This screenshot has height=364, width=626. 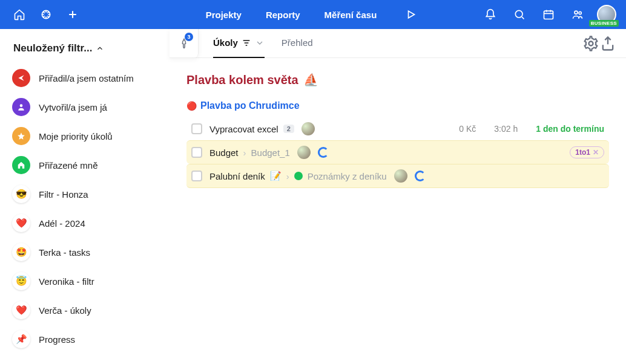 What do you see at coordinates (225, 42) in the screenshot?
I see `tab-tasks-label: Úkoly` at bounding box center [225, 42].